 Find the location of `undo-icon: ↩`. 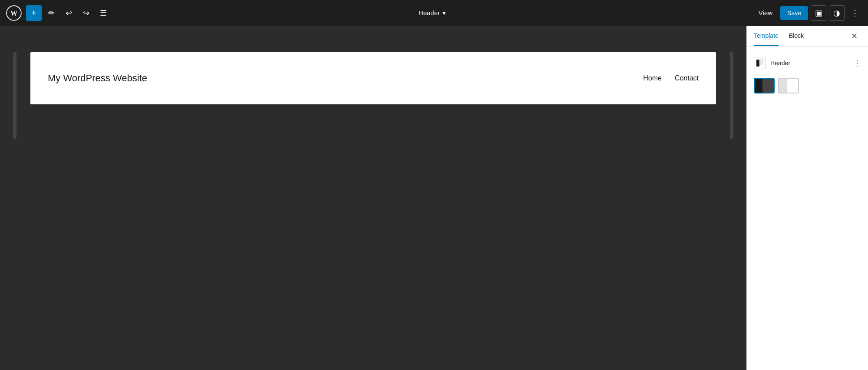

undo-icon: ↩ is located at coordinates (69, 13).